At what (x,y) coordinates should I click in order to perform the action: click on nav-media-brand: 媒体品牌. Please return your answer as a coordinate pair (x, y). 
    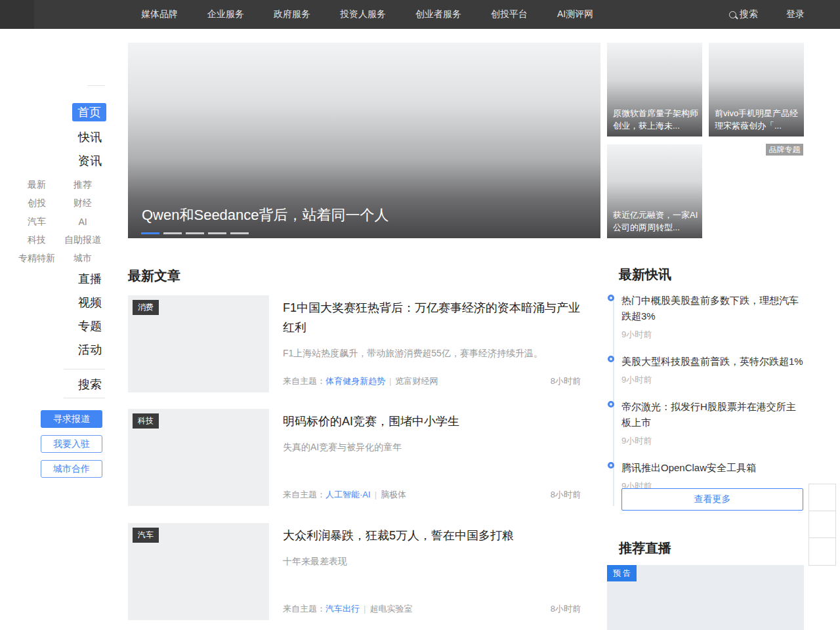
    Looking at the image, I should click on (159, 14).